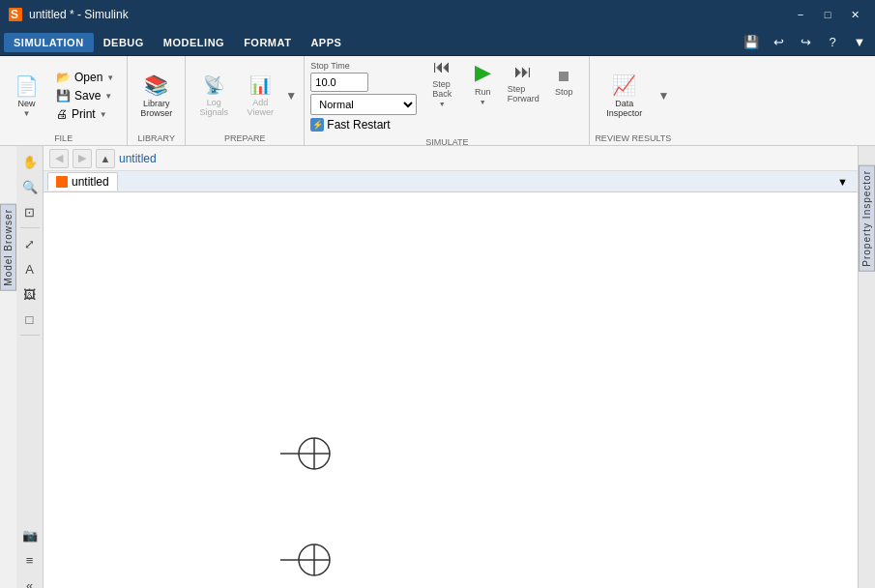  Describe the element at coordinates (108, 97) in the screenshot. I see `save-dropdown-icon: ▼` at that location.